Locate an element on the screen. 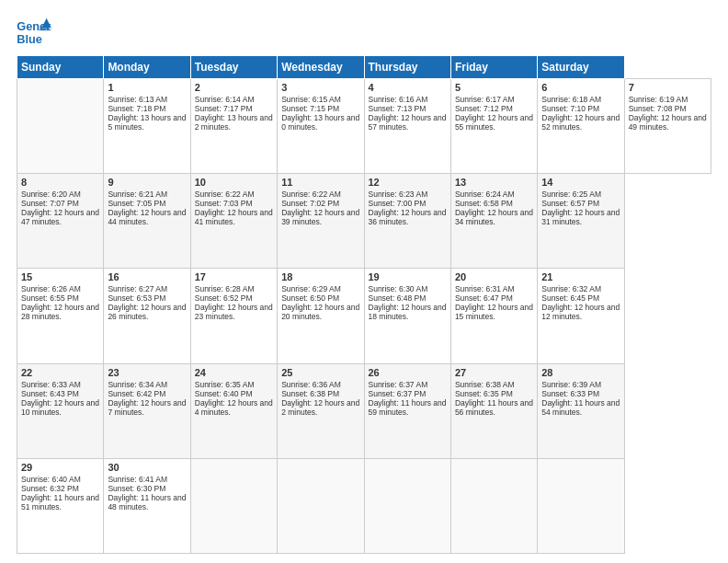  header: General Blue is located at coordinates (364, 32).